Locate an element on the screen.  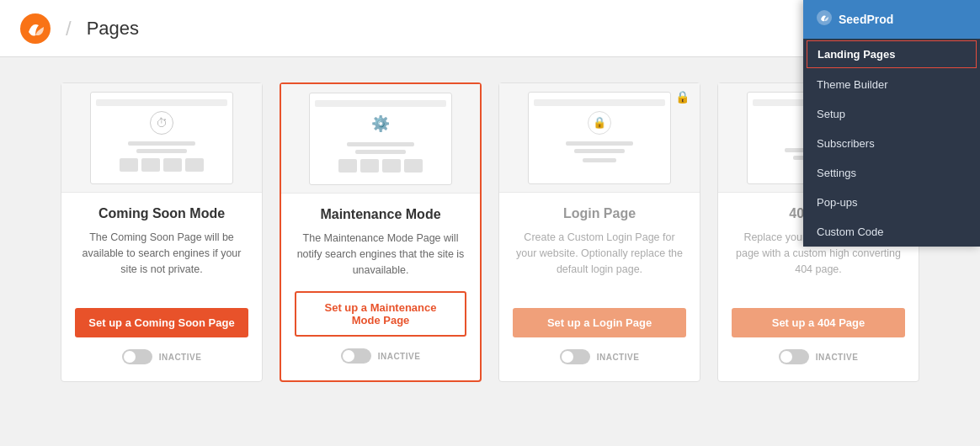
maintenance-preview: ⚙️ is located at coordinates (381, 139).